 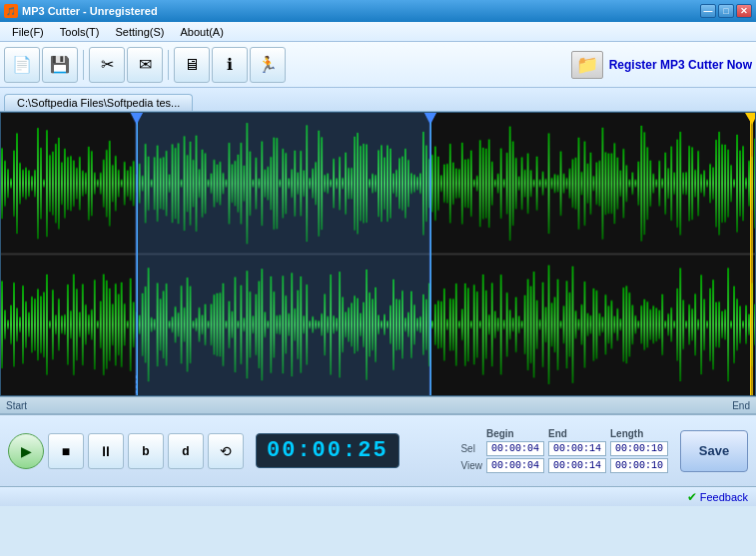 What do you see at coordinates (714, 451) in the screenshot?
I see `save-button: Save` at bounding box center [714, 451].